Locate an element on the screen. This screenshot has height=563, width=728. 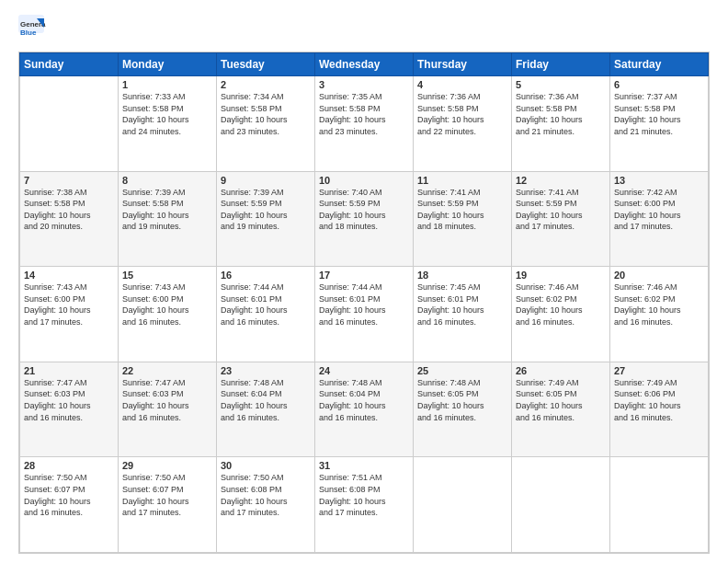
day-number: 6 is located at coordinates (659, 85).